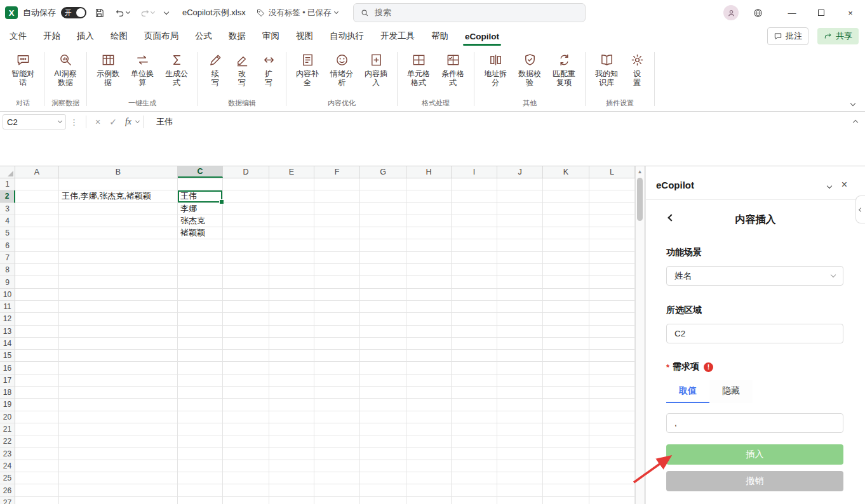  I want to click on cell-E20, so click(292, 418).